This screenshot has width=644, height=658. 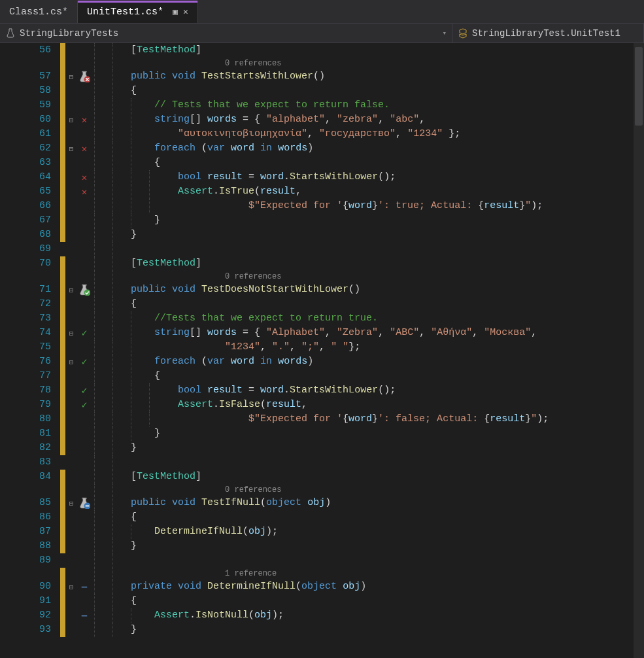 I want to click on pin-icon: ▣, so click(x=175, y=12).